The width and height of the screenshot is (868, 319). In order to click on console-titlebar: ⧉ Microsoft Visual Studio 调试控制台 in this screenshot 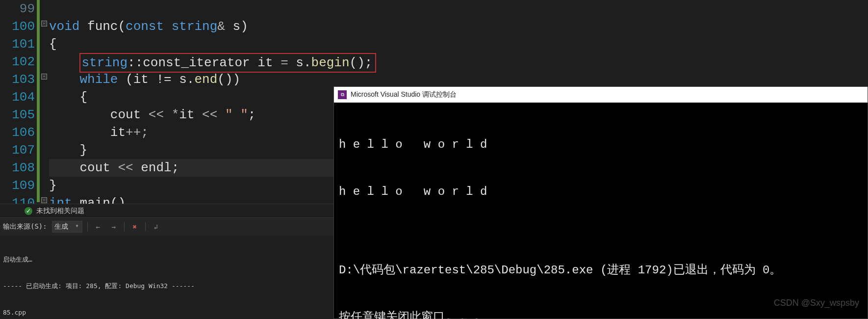, I will do `click(601, 95)`.